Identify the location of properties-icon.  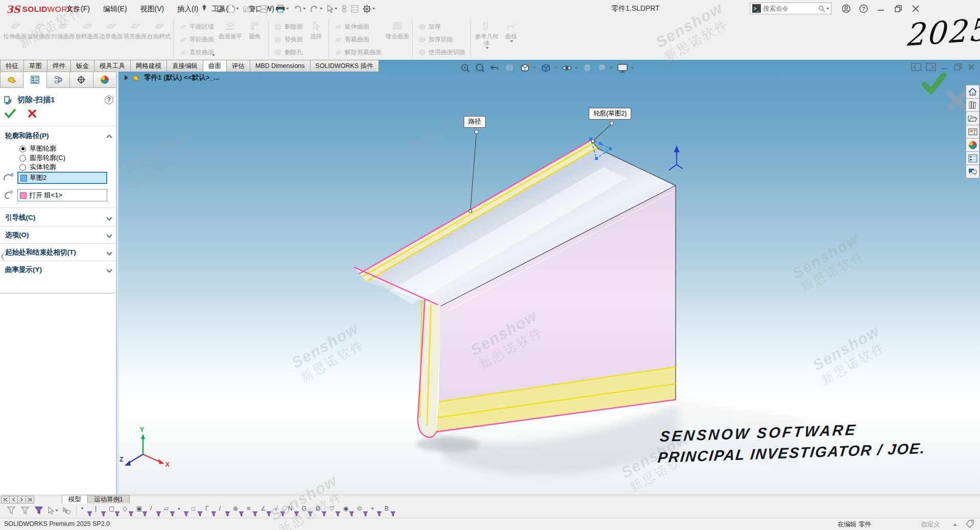
(354, 9).